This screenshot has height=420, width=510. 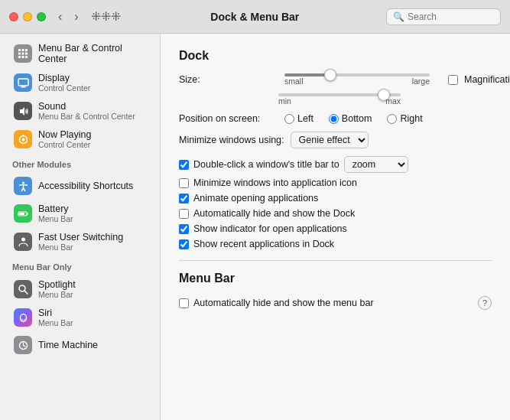 What do you see at coordinates (271, 229) in the screenshot?
I see `show-indicator-label: Show indicator for open applications` at bounding box center [271, 229].